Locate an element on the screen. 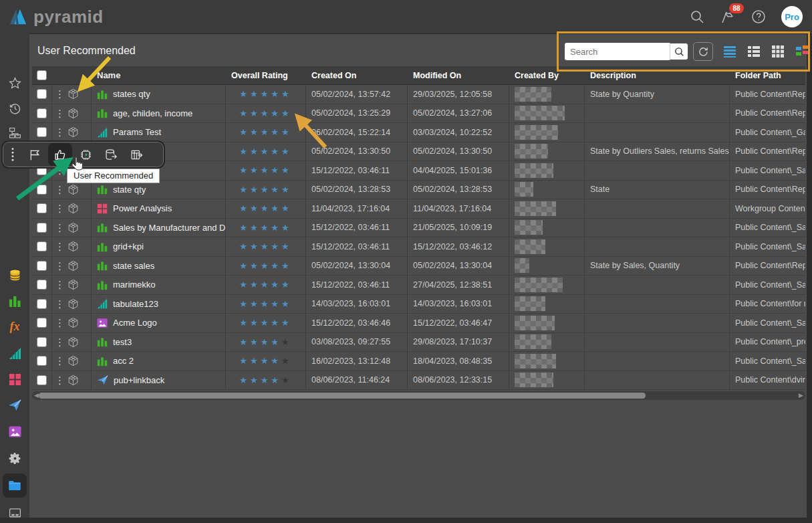  table-row: ⋮ Params Test ★★★★★ 06/02/2024, 15:22:14… is located at coordinates (418, 132).